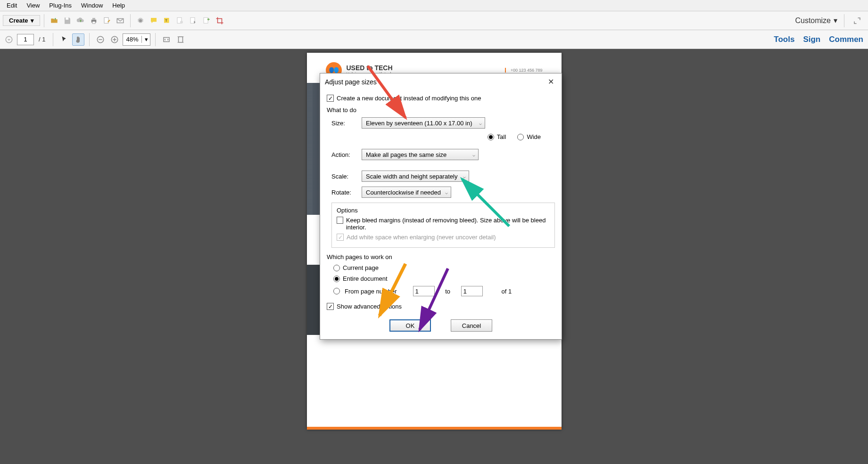  What do you see at coordinates (472, 291) in the screenshot?
I see `to-page-input` at bounding box center [472, 291].